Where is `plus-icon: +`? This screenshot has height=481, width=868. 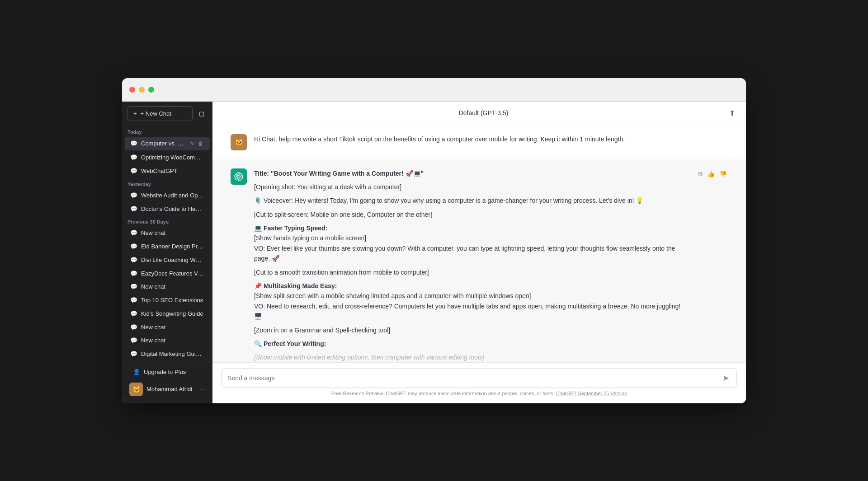 plus-icon: + is located at coordinates (135, 114).